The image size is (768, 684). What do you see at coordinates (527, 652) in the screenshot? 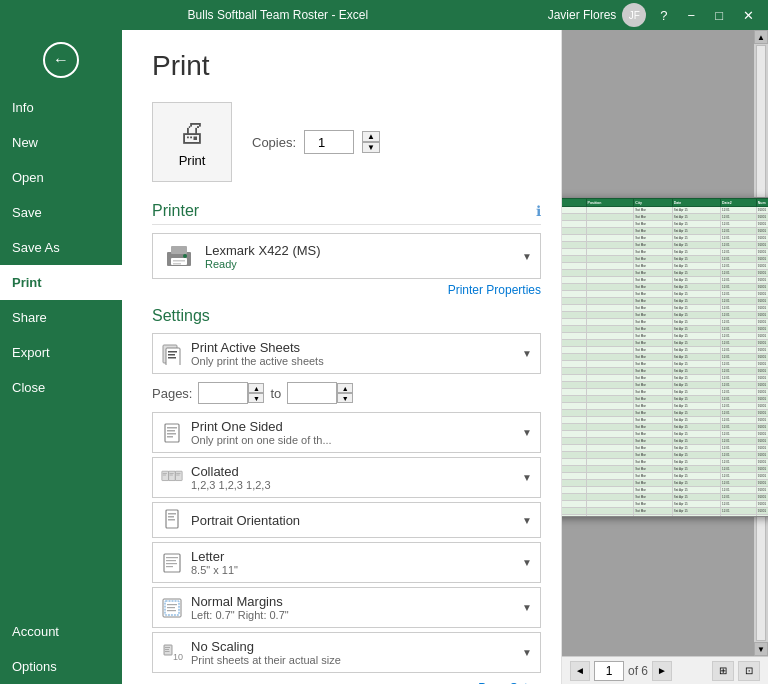
I see `scaling-dropdown-arrow: ▼` at bounding box center [527, 652].